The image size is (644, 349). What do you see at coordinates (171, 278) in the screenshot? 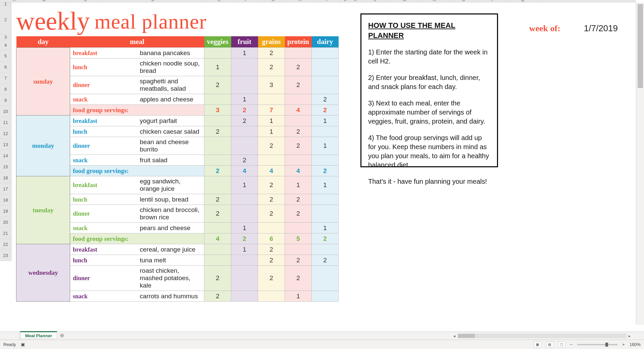
I see `meal-food-cell: roast chicken, mashed potatoes, kale` at bounding box center [171, 278].